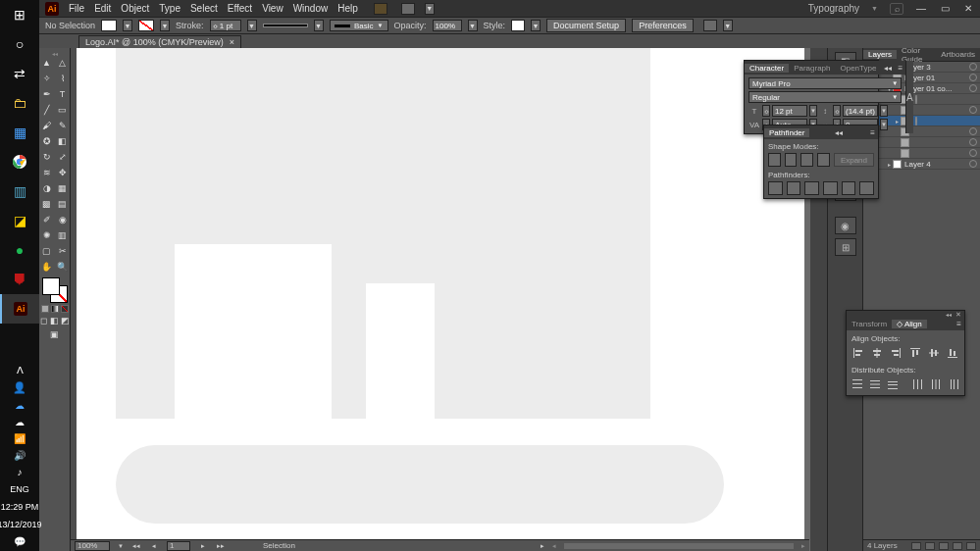 This screenshot has height=551, width=980. What do you see at coordinates (47, 204) in the screenshot?
I see `mesh-tool: ▩` at bounding box center [47, 204].